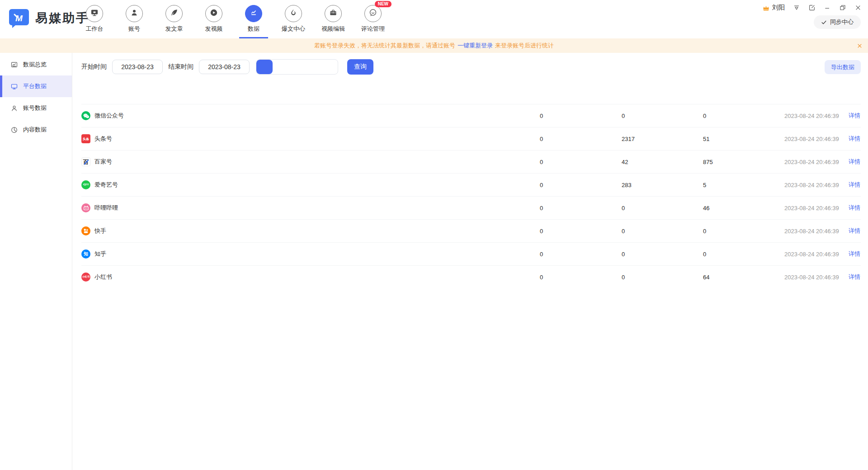 This screenshot has height=470, width=868. I want to click on comment-manage-icon, so click(373, 14).